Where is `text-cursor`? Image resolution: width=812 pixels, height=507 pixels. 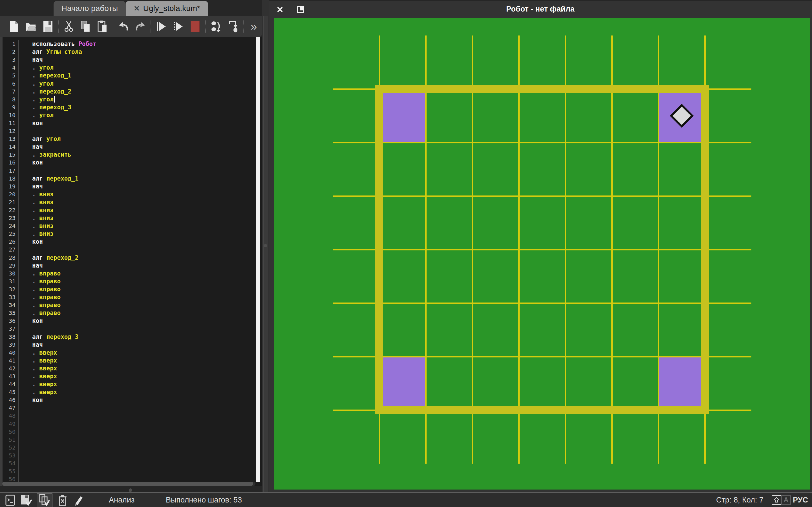 text-cursor is located at coordinates (54, 99).